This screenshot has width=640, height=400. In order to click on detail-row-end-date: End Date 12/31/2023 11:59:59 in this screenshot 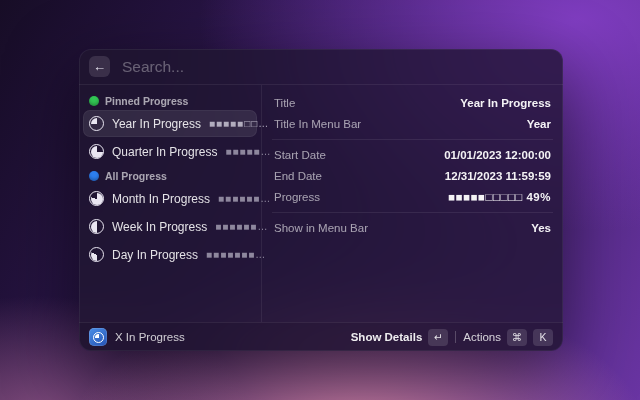, I will do `click(412, 176)`.